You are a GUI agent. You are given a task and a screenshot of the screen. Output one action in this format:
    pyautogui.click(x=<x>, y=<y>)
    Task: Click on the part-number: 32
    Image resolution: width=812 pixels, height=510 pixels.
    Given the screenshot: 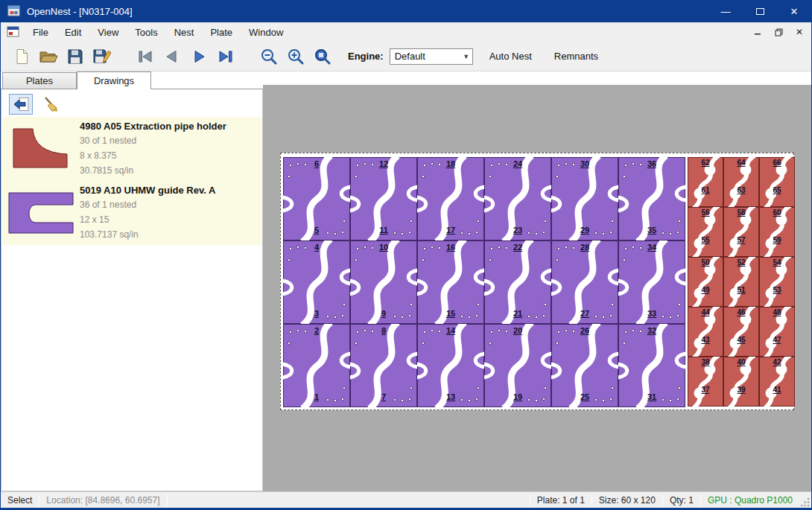 What is the action you would take?
    pyautogui.click(x=652, y=331)
    